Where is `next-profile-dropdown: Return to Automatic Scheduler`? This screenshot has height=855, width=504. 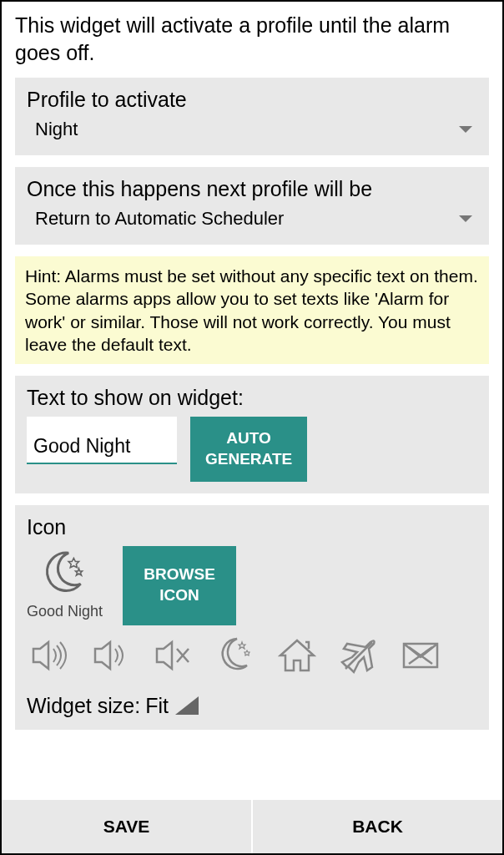 next-profile-dropdown: Return to Automatic Scheduler is located at coordinates (252, 217).